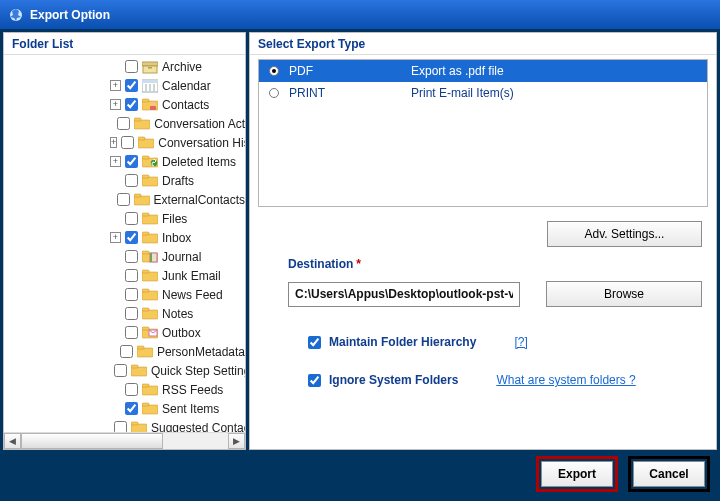 The image size is (720, 501). Describe the element at coordinates (483, 71) in the screenshot. I see `export-type-row: PDFExport as .pdf file` at that location.